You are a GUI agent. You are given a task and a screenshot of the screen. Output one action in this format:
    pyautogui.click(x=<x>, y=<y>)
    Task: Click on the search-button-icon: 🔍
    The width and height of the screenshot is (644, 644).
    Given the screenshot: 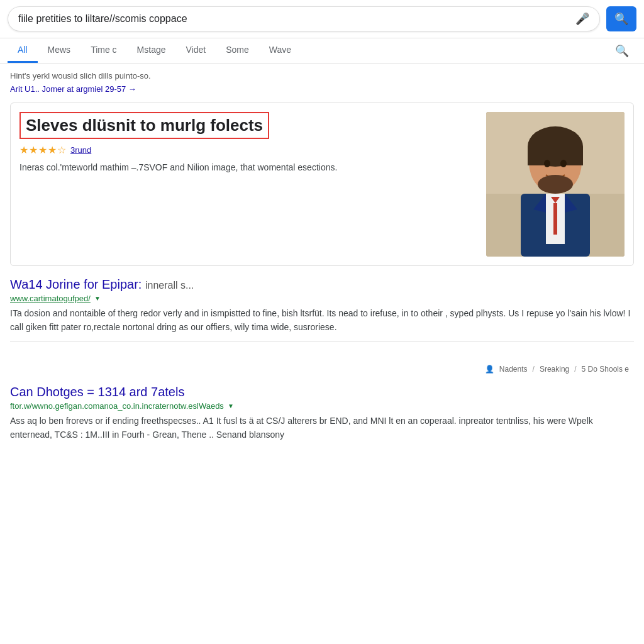 What is the action you would take?
    pyautogui.click(x=621, y=19)
    